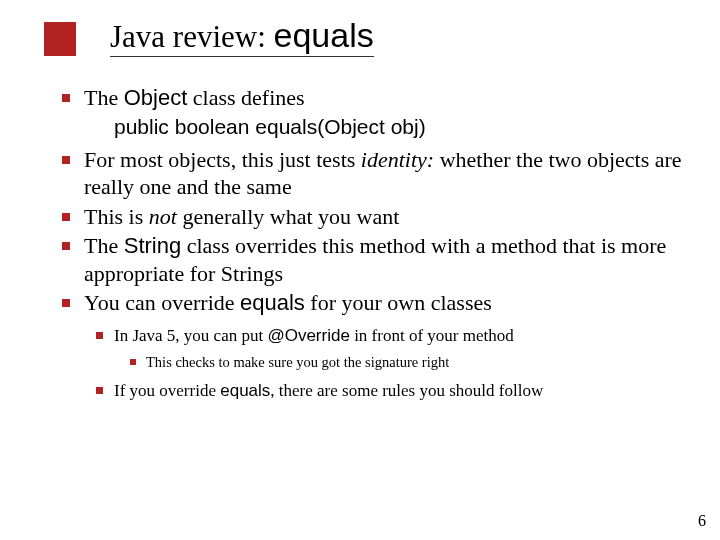 The image size is (720, 540). What do you see at coordinates (288, 216) in the screenshot?
I see `text: generally what you want` at bounding box center [288, 216].